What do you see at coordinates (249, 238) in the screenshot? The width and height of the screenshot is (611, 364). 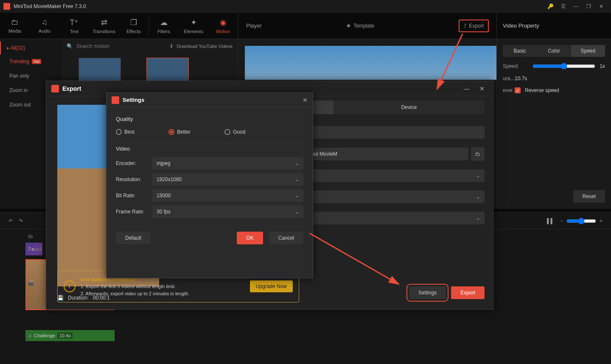 I see `ok-button: OK` at bounding box center [249, 238].